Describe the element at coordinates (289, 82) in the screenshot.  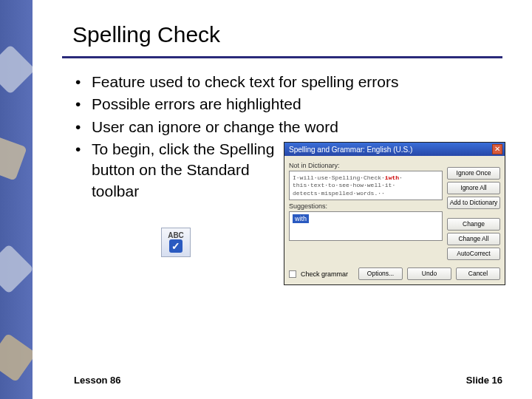
I see `bullet-item: Feature used to check text for spelling …` at that location.